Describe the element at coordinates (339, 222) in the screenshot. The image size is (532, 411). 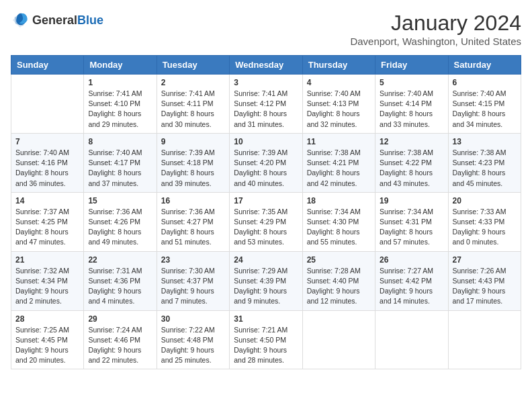
I see `day-cell: 18Sunrise: 7:34 AMSunset: 4:30 PMDayligh…` at that location.